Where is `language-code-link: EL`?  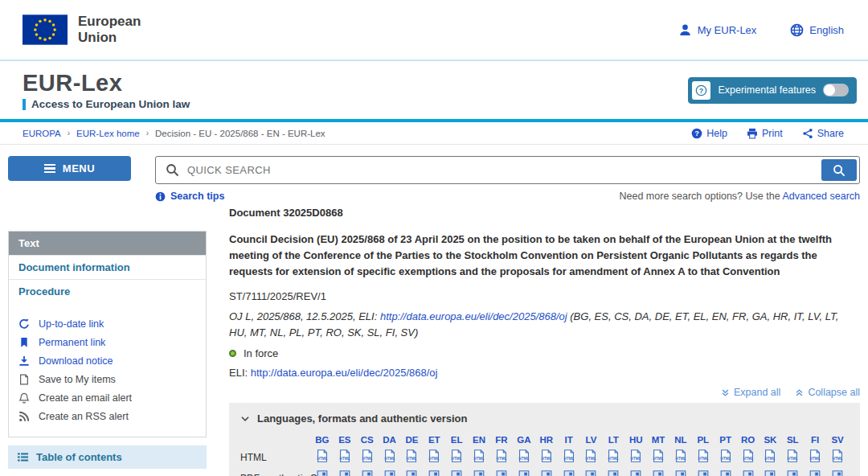
language-code-link: EL is located at coordinates (457, 440).